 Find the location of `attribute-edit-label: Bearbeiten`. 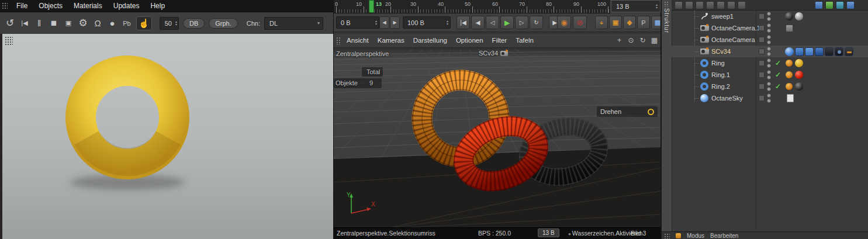

attribute-edit-label: Bearbeiten is located at coordinates (724, 235).